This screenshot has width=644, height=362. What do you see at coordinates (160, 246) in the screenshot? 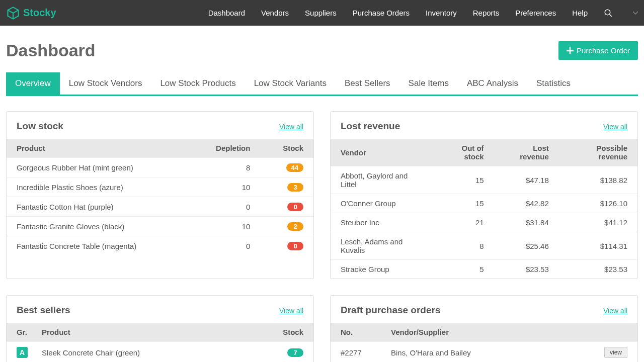
I see `table-row: Fantastic Concrete Table (magenta) 0 0` at bounding box center [160, 246].